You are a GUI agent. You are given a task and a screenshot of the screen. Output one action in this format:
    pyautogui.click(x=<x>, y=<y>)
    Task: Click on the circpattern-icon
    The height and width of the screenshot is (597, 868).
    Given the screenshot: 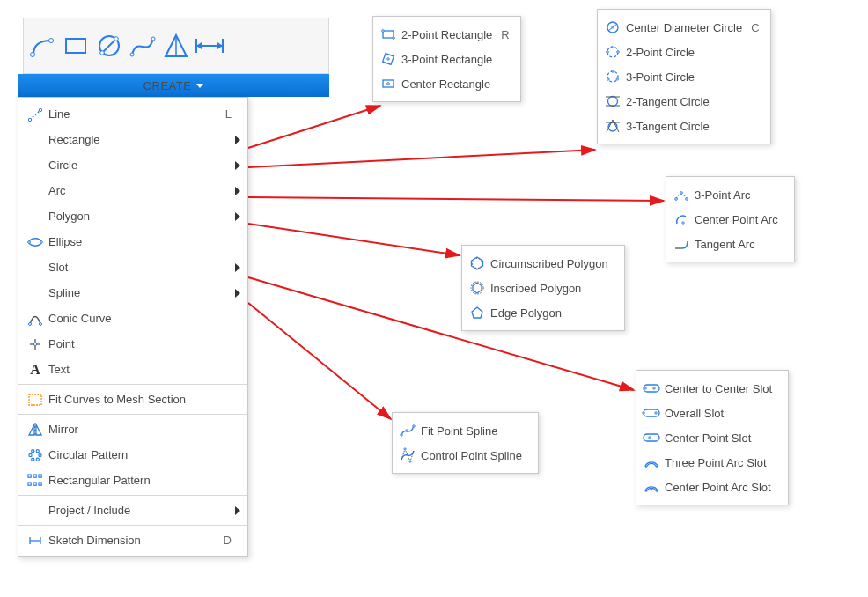 What is the action you would take?
    pyautogui.click(x=35, y=455)
    